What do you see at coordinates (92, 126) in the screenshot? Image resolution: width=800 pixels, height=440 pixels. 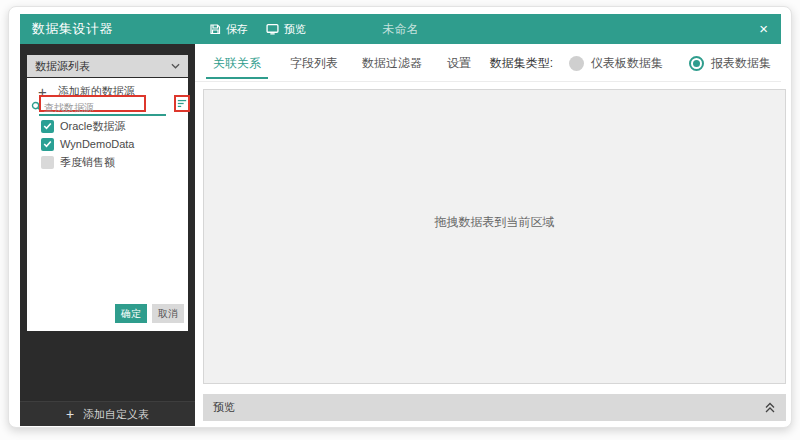 I see `datasource-label: Oracle数据源` at bounding box center [92, 126].